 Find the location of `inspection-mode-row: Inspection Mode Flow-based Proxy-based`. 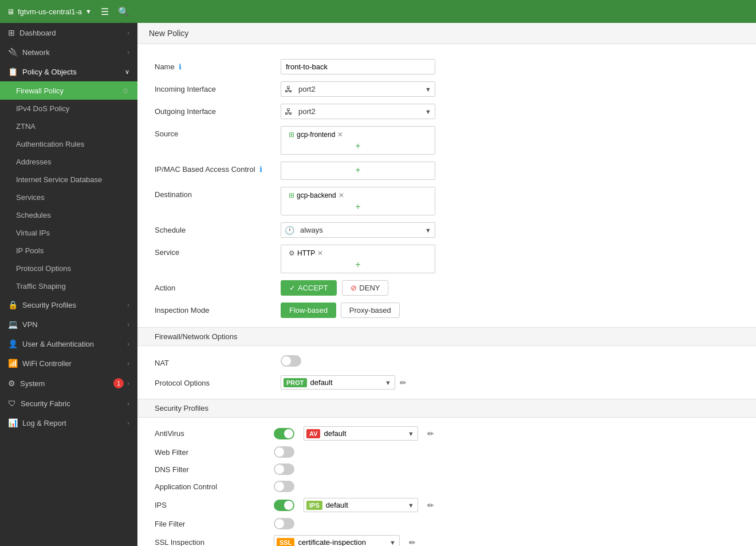

inspection-mode-row: Inspection Mode Flow-based Proxy-based is located at coordinates (447, 311).